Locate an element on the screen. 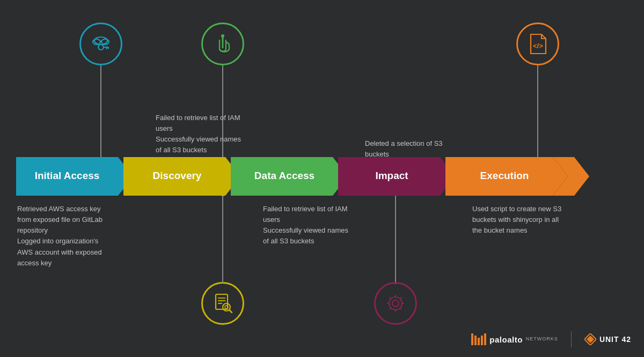 The image size is (644, 357). logo-area: paloalto NETWORKS UNIT 42 is located at coordinates (551, 339).